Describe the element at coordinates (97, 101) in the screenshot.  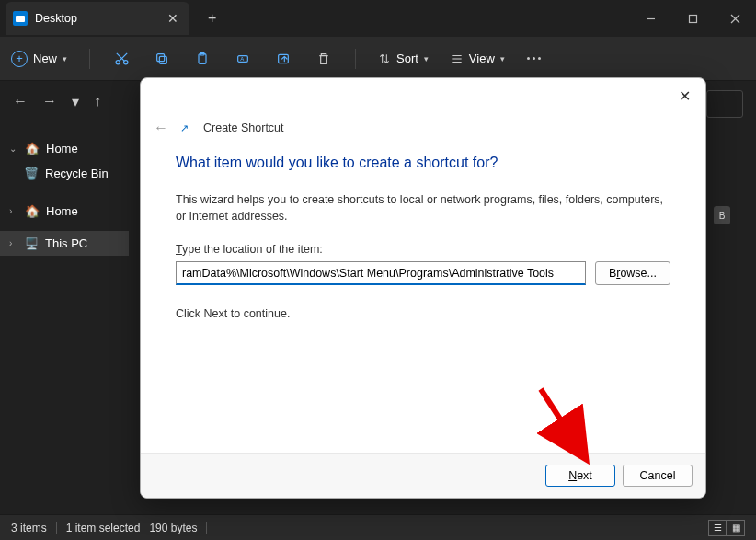
I see `up-button: ↑` at that location.